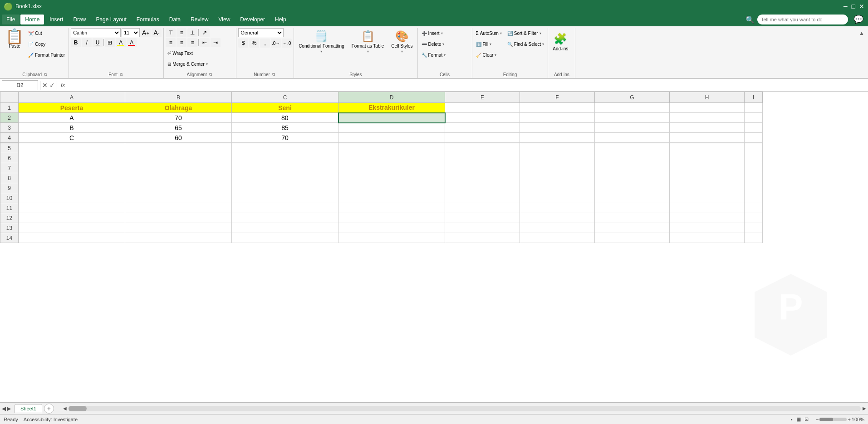  What do you see at coordinates (754, 128) in the screenshot?
I see `cell-I3` at bounding box center [754, 128].